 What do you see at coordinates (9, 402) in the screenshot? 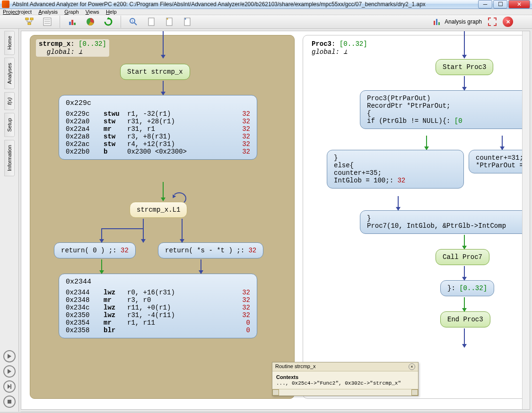
I see `stop-button` at bounding box center [9, 402].